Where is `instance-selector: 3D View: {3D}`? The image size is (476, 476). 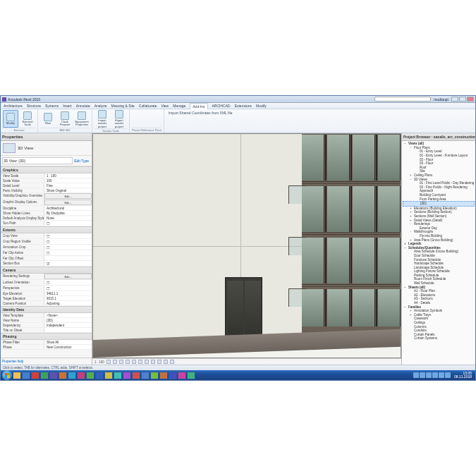 instance-selector: 3D View: {3D} is located at coordinates (37, 161).